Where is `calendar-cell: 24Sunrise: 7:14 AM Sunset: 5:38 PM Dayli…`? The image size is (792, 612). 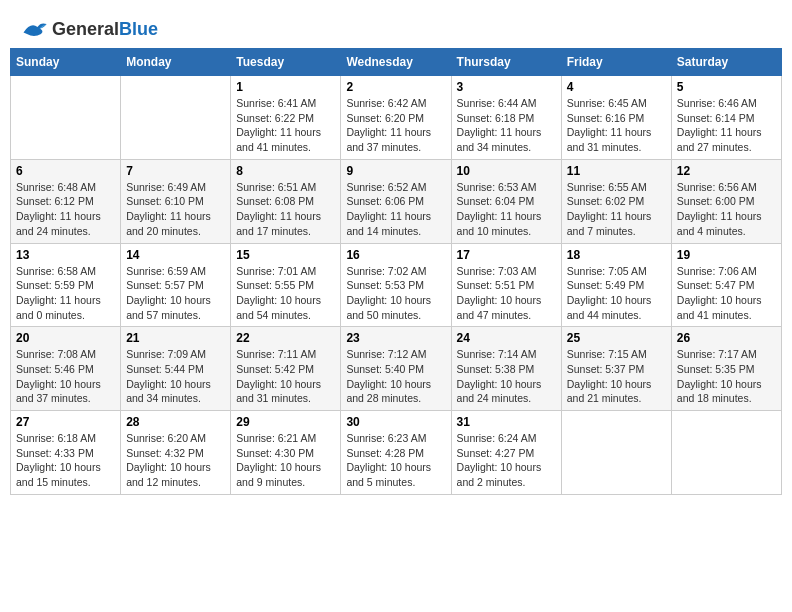 calendar-cell: 24Sunrise: 7:14 AM Sunset: 5:38 PM Dayli… is located at coordinates (506, 369).